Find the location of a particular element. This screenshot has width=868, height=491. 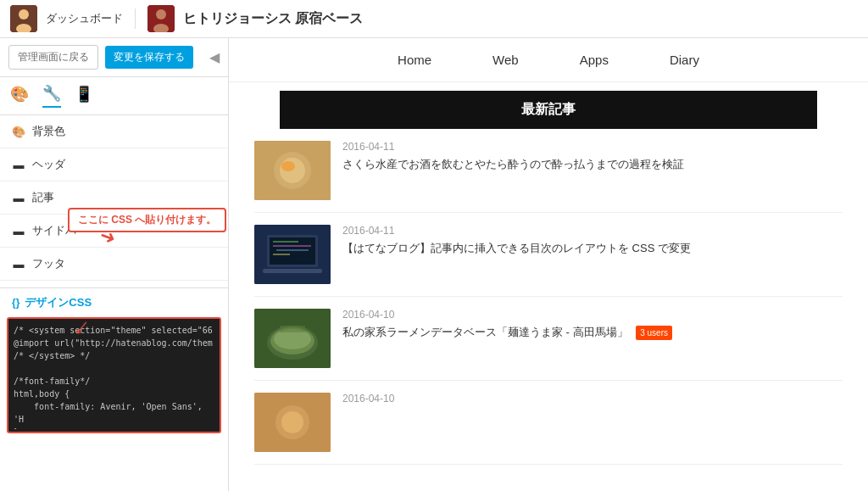

menu-label-article: 記事 is located at coordinates (43, 198).